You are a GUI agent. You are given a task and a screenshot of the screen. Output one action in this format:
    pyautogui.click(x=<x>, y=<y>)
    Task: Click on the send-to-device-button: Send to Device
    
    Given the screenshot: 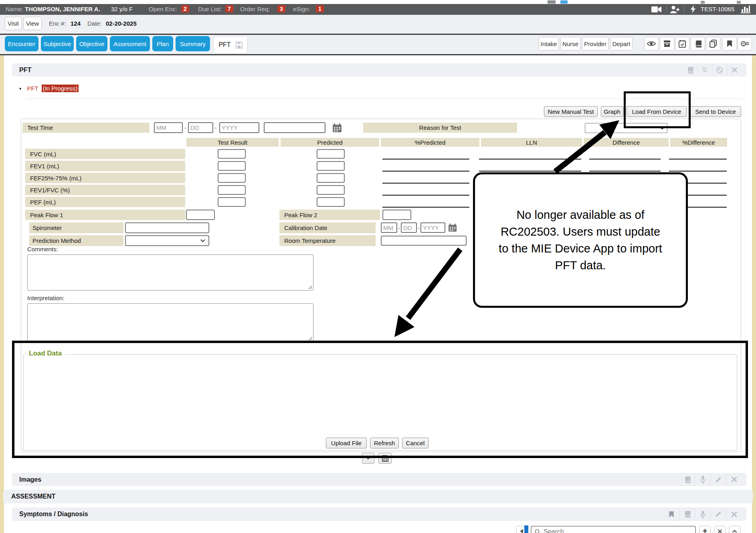 What is the action you would take?
    pyautogui.click(x=716, y=111)
    